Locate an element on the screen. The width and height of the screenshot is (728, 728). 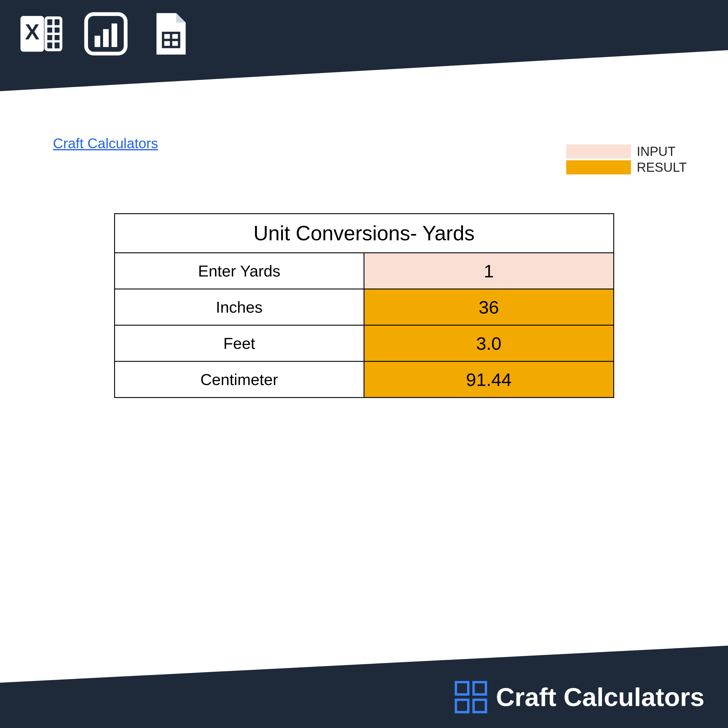
top-banner: X is located at coordinates (364, 46).